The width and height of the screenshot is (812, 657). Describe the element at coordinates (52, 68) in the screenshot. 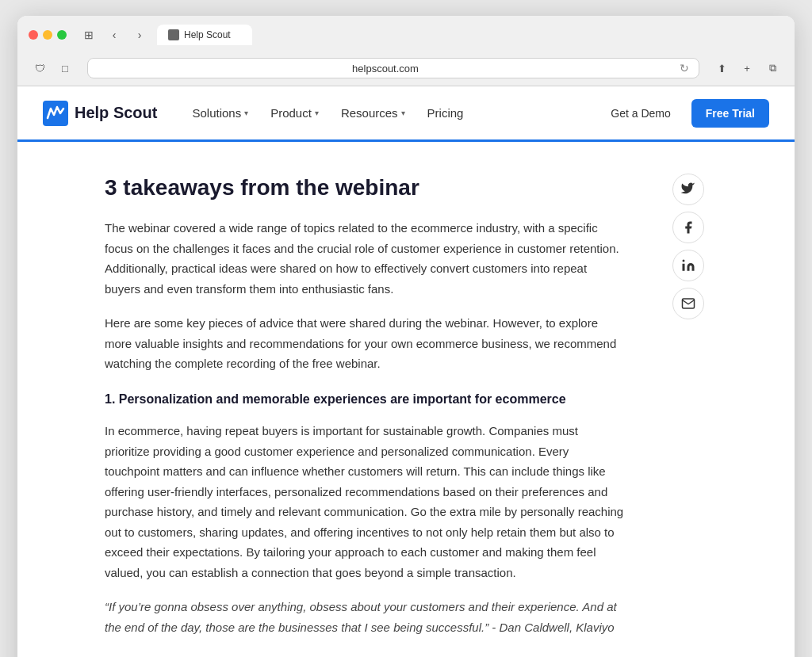

I see `toolbar-left-icons: 🛡 □` at that location.